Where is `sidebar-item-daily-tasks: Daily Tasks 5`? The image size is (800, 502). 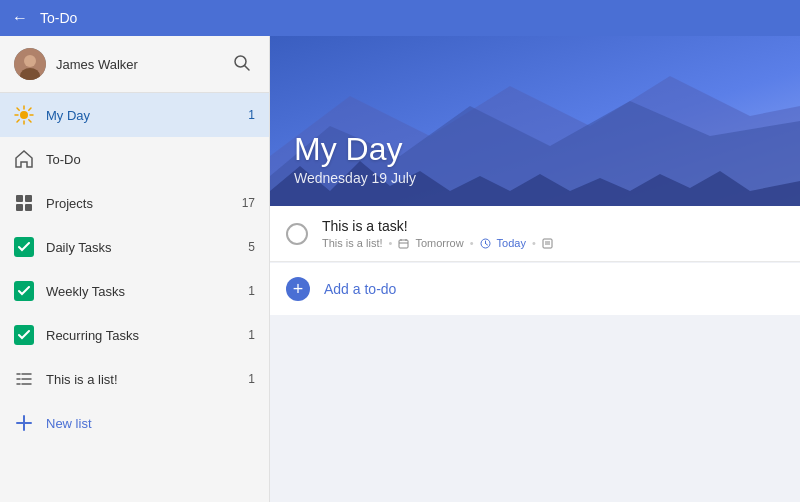
sidebar-item-daily-tasks: Daily Tasks 5 is located at coordinates (134, 247).